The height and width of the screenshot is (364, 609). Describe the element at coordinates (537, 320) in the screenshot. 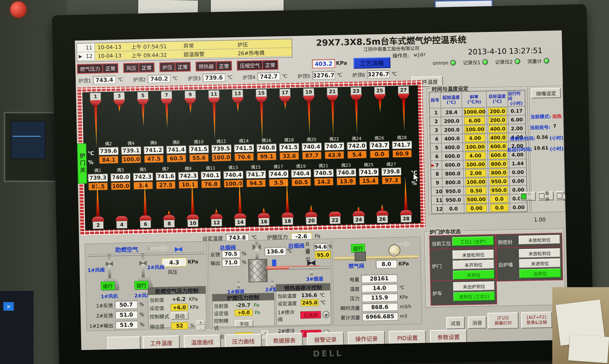

I see `system-button: [ALT+F2] 登录&注销` at that location.